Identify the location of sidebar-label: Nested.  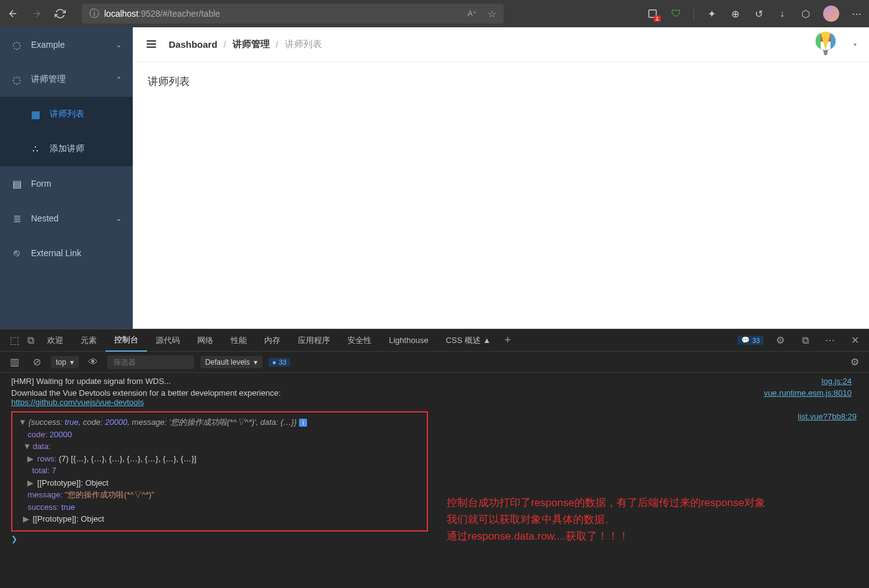
(45, 218).